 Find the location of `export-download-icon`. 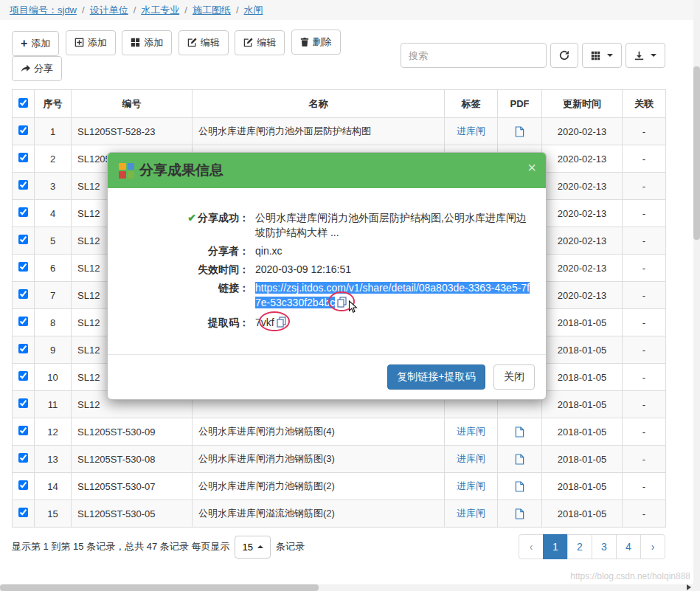

export-download-icon is located at coordinates (639, 56).